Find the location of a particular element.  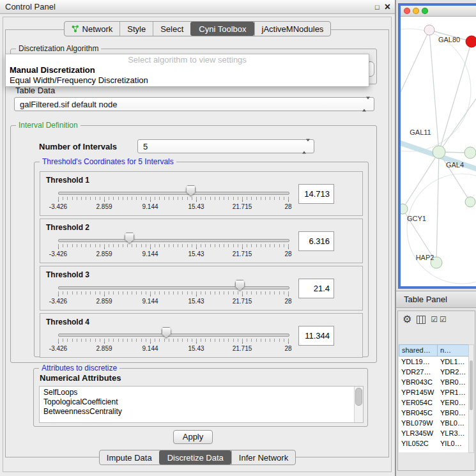

threshold-value-field: 14.713 is located at coordinates (316, 194).